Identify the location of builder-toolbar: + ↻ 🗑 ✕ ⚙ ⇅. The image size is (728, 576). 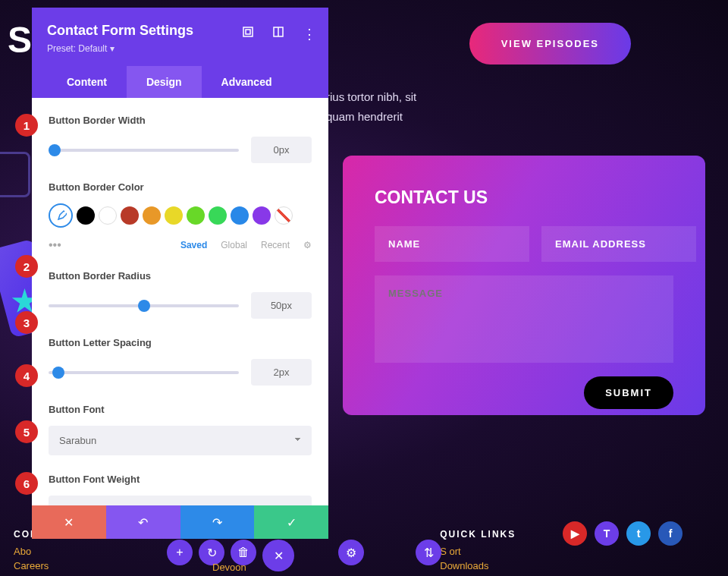
(304, 556).